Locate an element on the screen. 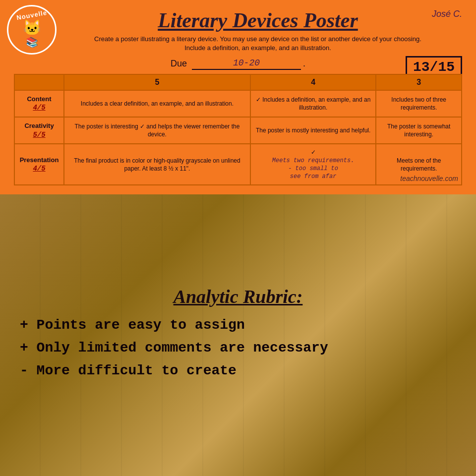 The width and height of the screenshot is (476, 476). col-header-empty is located at coordinates (39, 82).